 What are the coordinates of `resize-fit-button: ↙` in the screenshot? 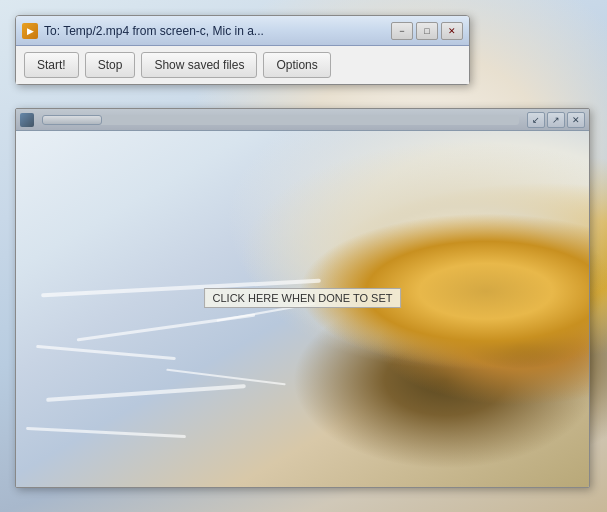 It's located at (536, 120).